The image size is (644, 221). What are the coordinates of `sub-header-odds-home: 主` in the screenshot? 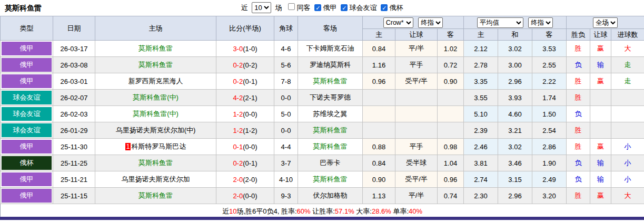 It's located at (379, 35).